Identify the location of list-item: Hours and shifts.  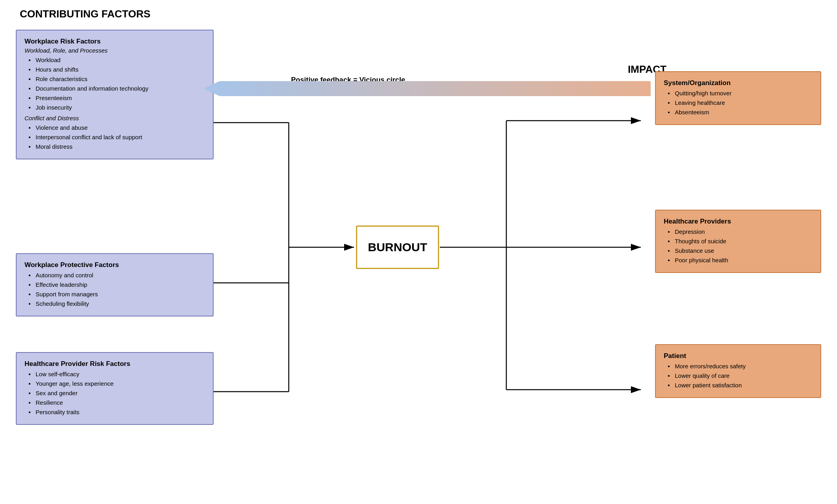
(117, 70).